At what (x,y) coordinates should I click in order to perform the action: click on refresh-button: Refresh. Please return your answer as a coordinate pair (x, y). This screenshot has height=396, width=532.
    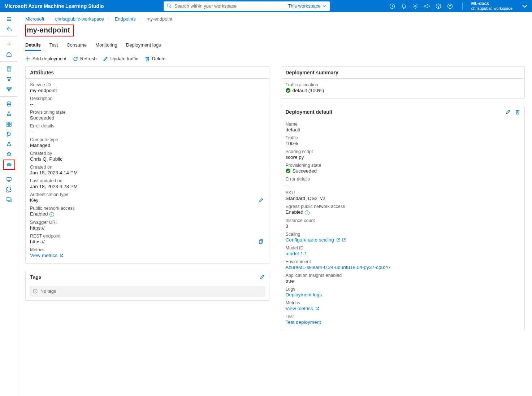
    Looking at the image, I should click on (85, 58).